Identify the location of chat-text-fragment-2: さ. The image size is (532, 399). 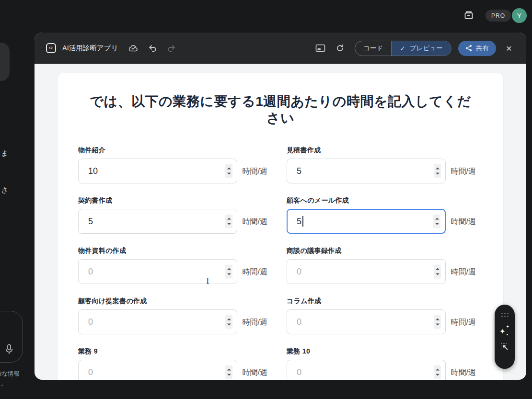
(5, 191).